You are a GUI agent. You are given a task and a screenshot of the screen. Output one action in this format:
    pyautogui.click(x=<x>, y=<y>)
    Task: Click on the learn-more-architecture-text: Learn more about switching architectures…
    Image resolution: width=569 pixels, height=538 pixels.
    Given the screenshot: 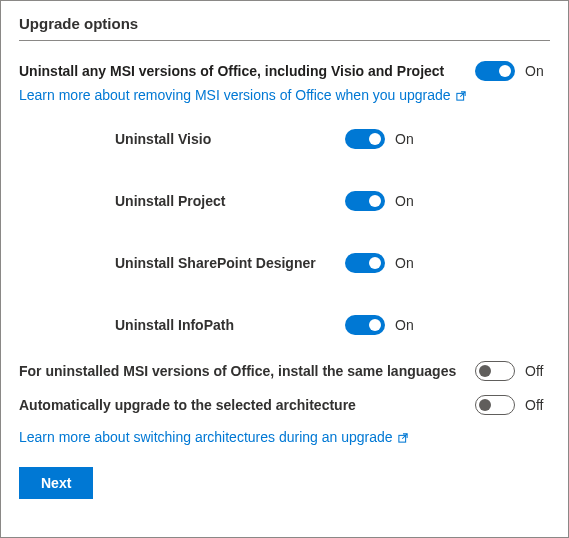 What is the action you would take?
    pyautogui.click(x=206, y=437)
    